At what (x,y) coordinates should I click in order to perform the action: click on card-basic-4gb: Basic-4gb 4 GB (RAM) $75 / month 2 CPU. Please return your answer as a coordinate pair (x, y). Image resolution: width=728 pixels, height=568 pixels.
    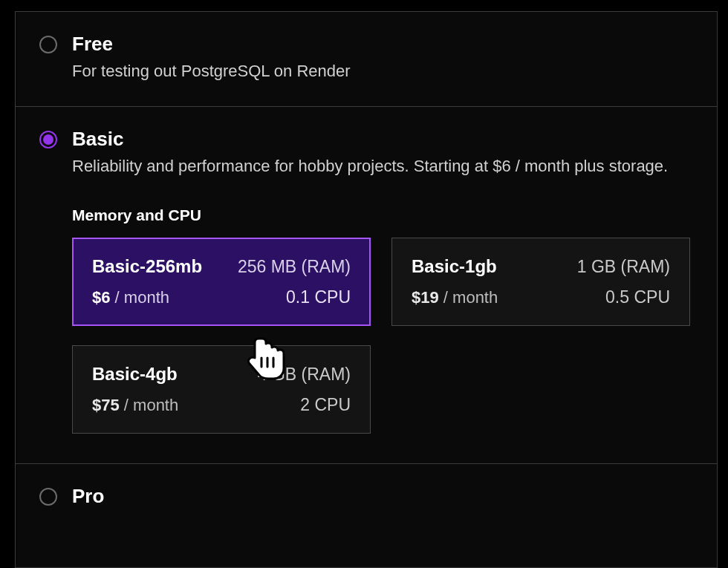
    Looking at the image, I should click on (221, 389).